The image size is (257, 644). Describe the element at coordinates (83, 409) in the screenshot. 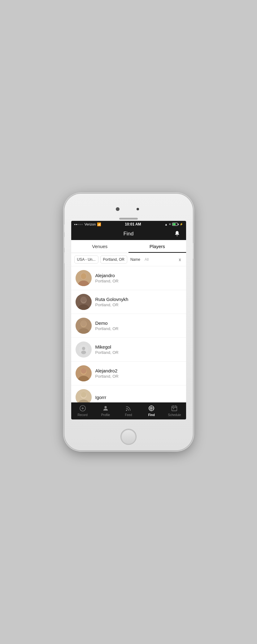

I see `plus-circle-icon` at that location.